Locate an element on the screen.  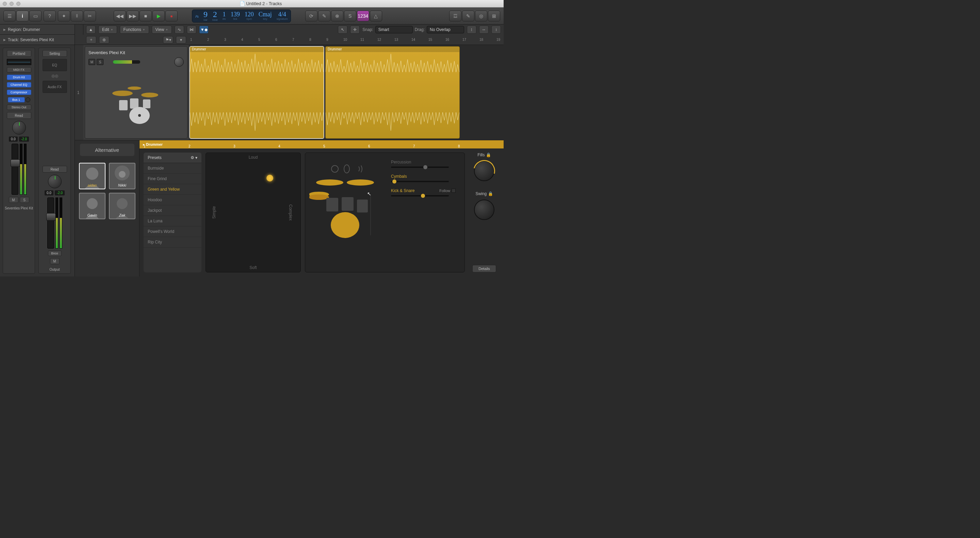
functions-menu: Functions▼ is located at coordinates (135, 30).